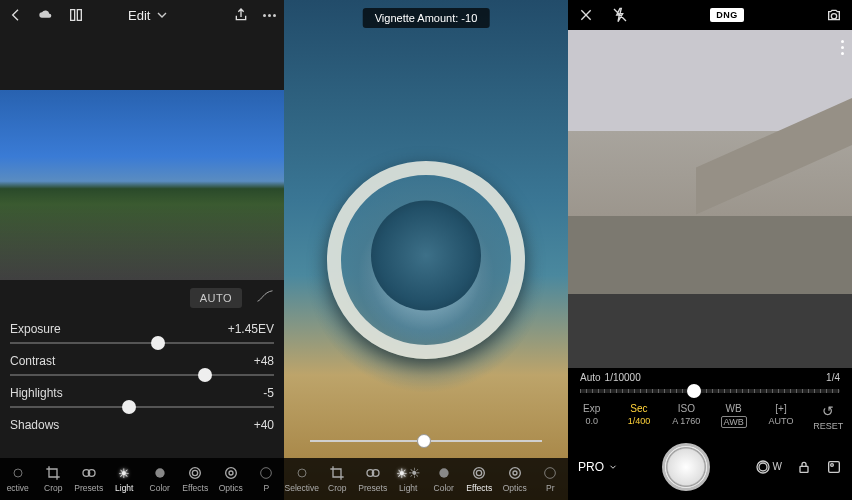 Image resolution: width=852 pixels, height=500 pixels. I want to click on edit-photo-preview, so click(142, 185).